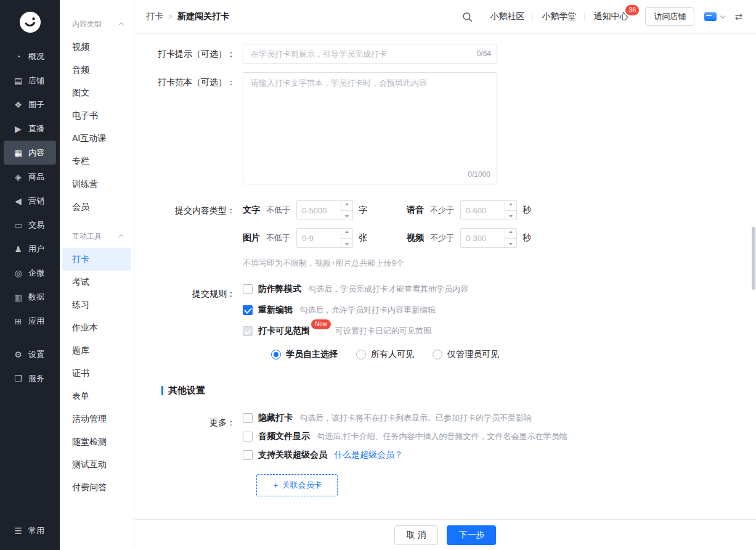  What do you see at coordinates (187, 17) in the screenshot?
I see `breadcrumb: 打卡 > 新建闯关打卡` at bounding box center [187, 17].